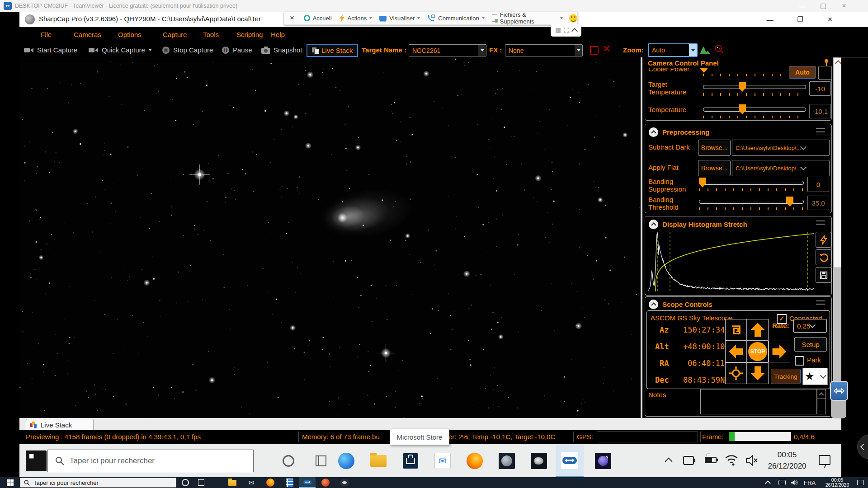 This screenshot has height=488, width=868. I want to click on local-icon-file-explorer, so click(232, 483).